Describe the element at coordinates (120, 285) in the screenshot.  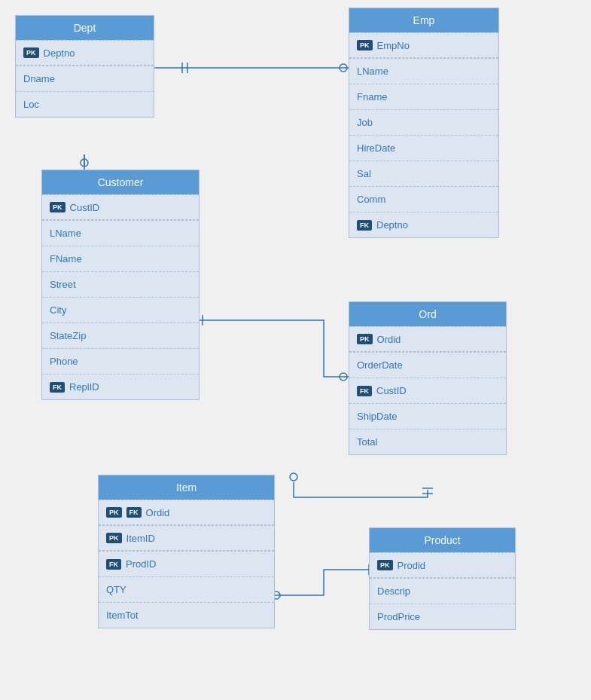
I see `customer-table: Customer PK CustID LName FName Street Ci…` at that location.